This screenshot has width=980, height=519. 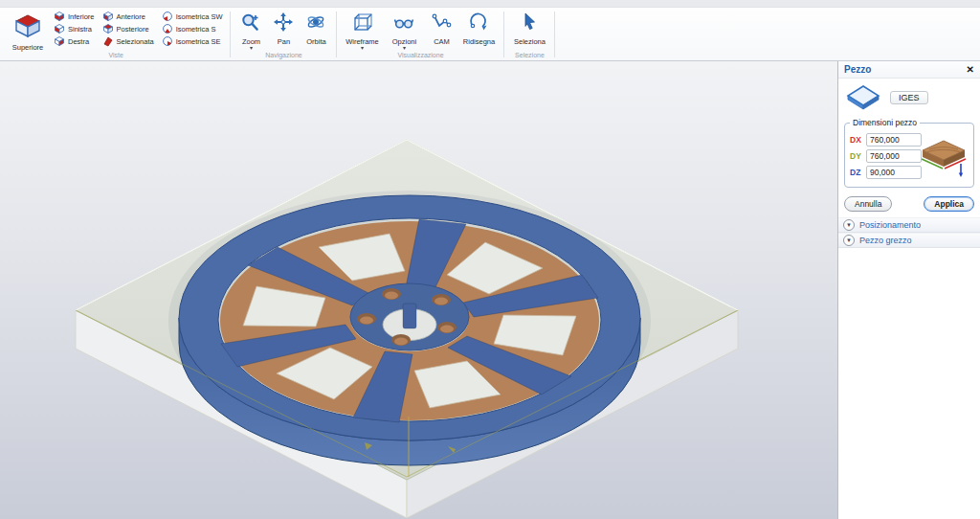 I want to click on ribbon-group-viste: Superiore Inferiore Sinistra, so click(x=116, y=34).